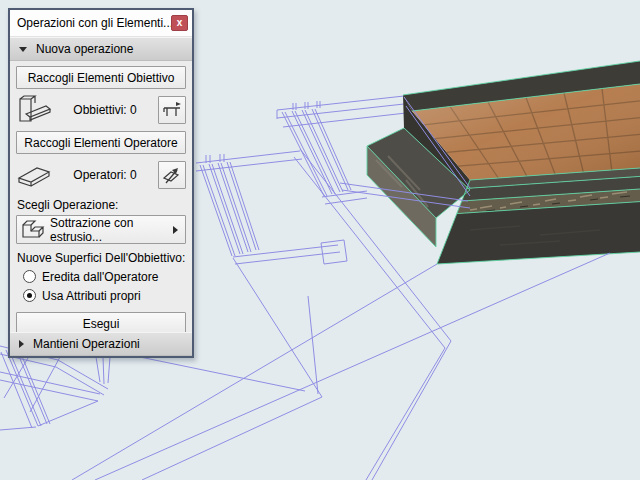  What do you see at coordinates (101, 49) in the screenshot?
I see `section-header-nuova-operazione: Nuova operazione` at bounding box center [101, 49].